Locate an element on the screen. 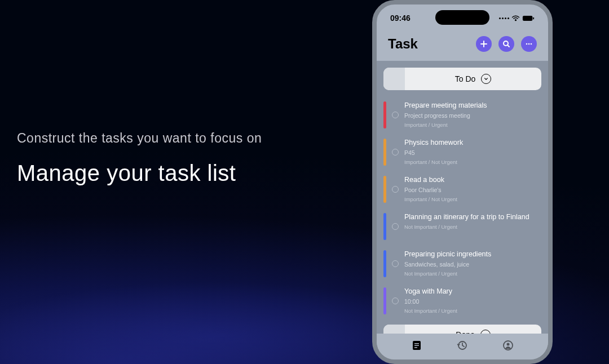 This screenshot has width=609, height=364. more-button is located at coordinates (529, 44).